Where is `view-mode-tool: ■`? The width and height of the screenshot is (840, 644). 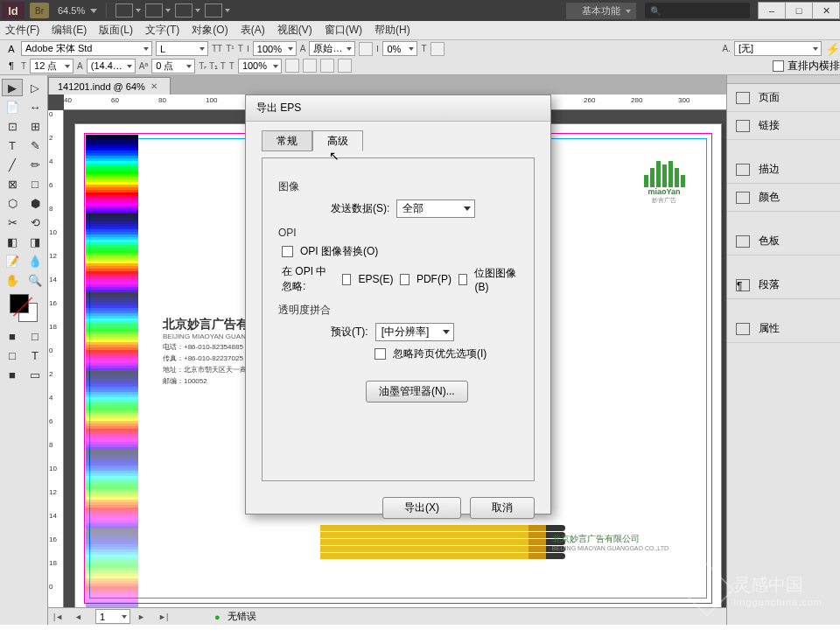 view-mode-tool: ■ is located at coordinates (12, 374).